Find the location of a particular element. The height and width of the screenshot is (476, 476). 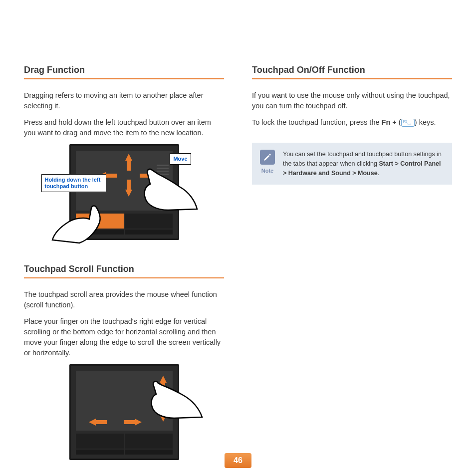

note-text: You can set the touchpad and touchpad bu… is located at coordinates (363, 164).